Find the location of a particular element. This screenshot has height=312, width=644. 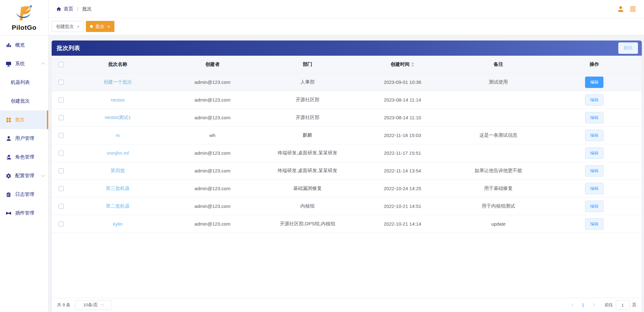

total-count-label: 共 9 条 is located at coordinates (64, 305).